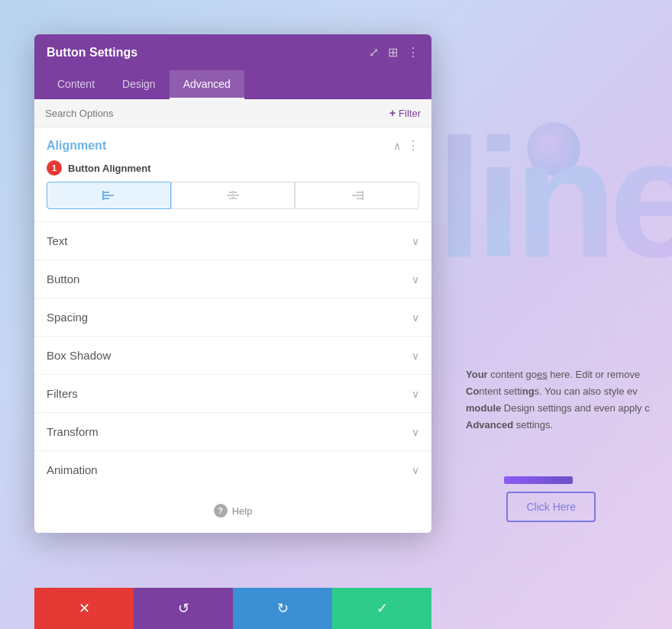  What do you see at coordinates (233, 240) in the screenshot?
I see `text-section: Text ∨` at bounding box center [233, 240].